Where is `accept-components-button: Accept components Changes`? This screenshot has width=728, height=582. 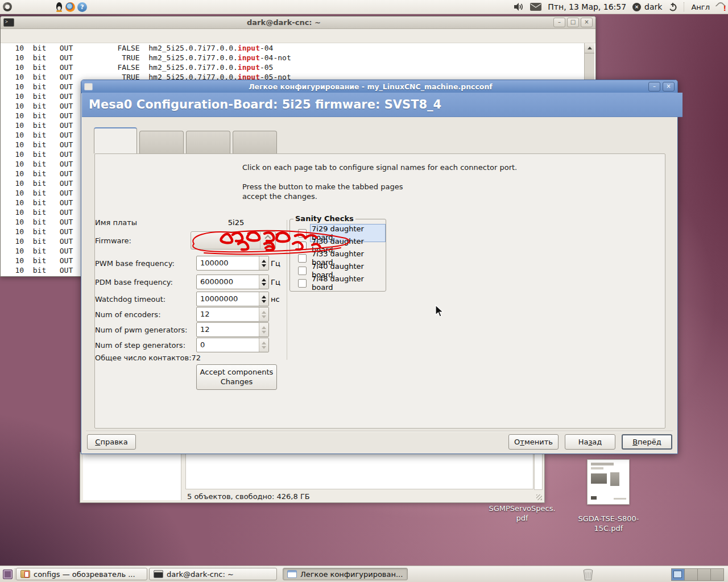
accept-components-button: Accept components Changes is located at coordinates (237, 377).